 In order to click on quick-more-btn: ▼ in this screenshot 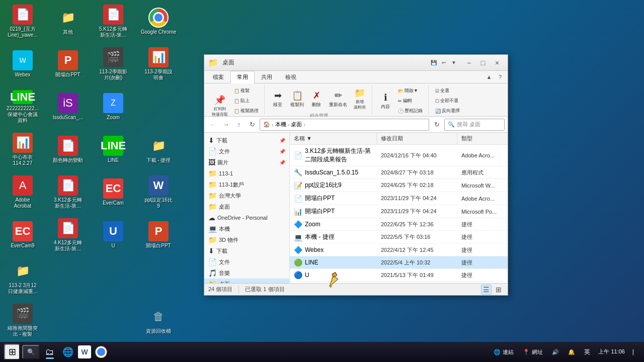, I will do `click(454, 63)`.